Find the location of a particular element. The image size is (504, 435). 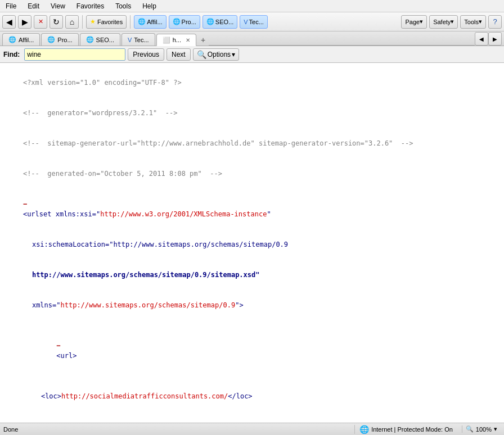

xmlns-line: xmlns="http://www.sitemaps.org/schemas/s… is located at coordinates (252, 305).